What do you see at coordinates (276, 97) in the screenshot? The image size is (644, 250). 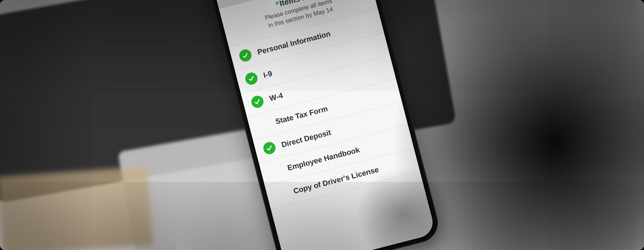 I see `checklist-item-label: W-4` at bounding box center [276, 97].